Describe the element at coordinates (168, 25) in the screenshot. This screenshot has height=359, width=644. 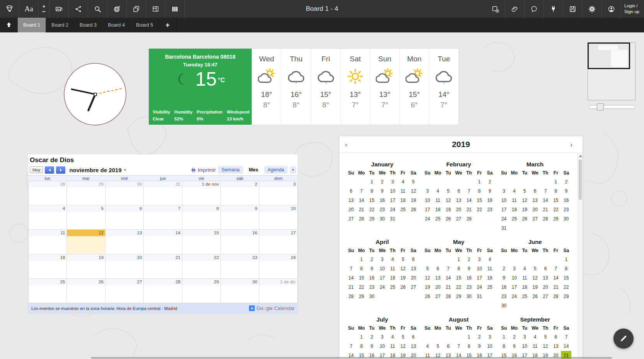
I see `add-board-button: +` at that location.